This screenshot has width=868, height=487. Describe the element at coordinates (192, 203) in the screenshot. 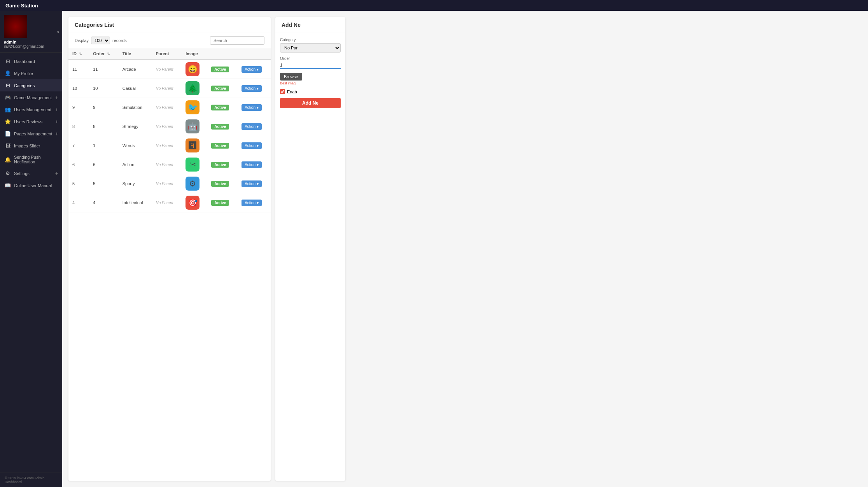

I see `category-image-4: 🎯` at that location.